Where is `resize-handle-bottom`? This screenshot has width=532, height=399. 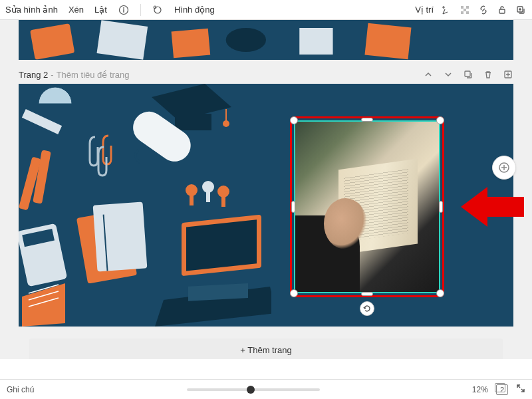
resize-handle-bottom is located at coordinates (367, 294).